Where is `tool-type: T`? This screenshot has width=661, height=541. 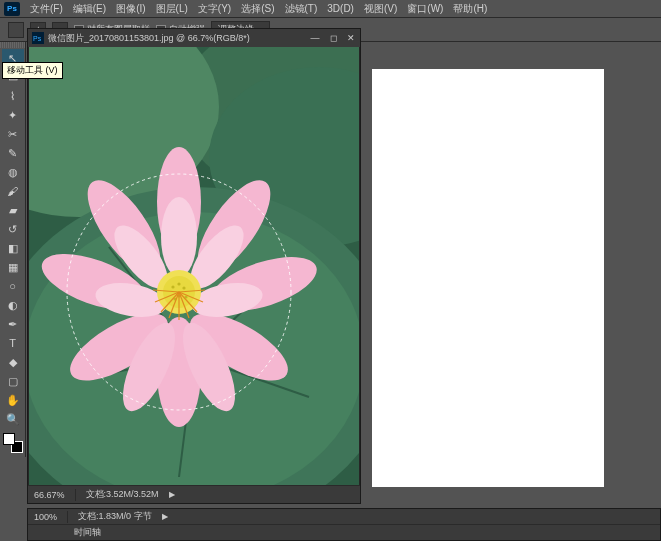 tool-type: T is located at coordinates (13, 343).